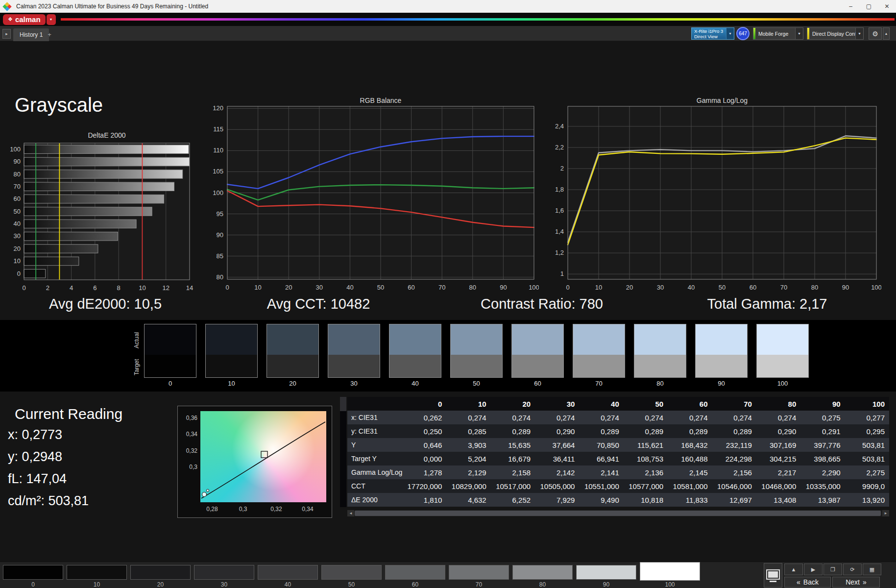  I want to click on maximize-button: ▢, so click(869, 6).